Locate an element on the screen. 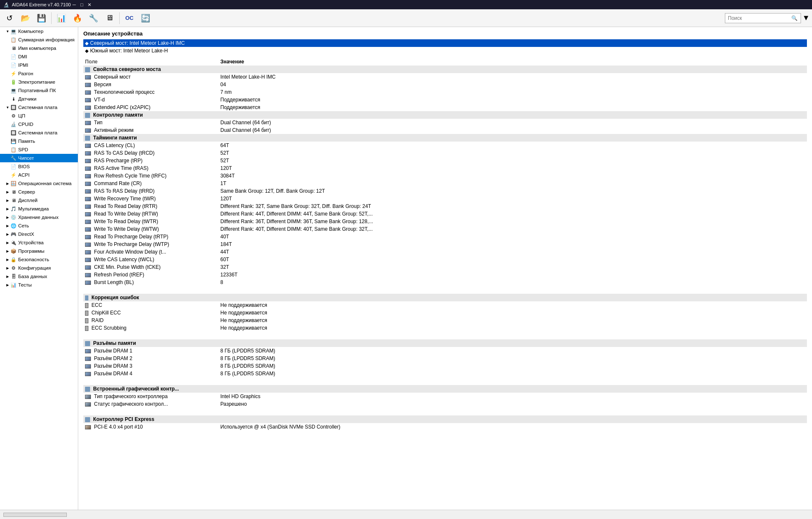 This screenshot has width=812, height=519. sidebar-item-label: Системная плата is located at coordinates (38, 107).